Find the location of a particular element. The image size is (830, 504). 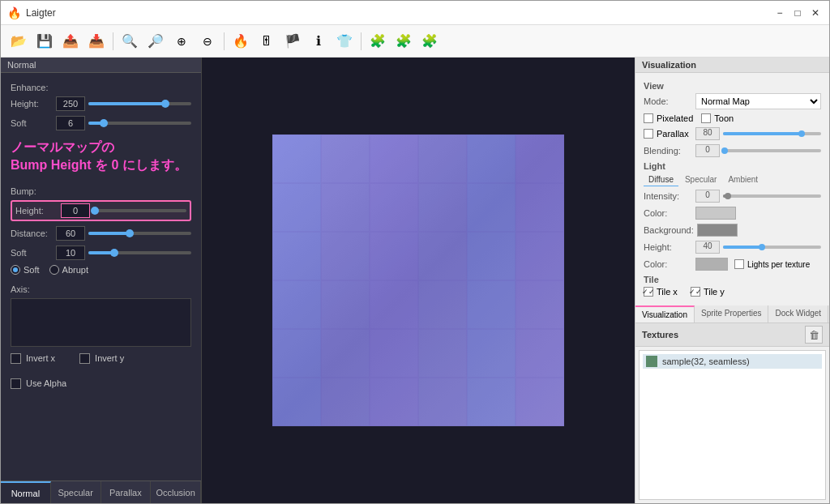

invert-x-label: Invert x is located at coordinates (41, 358).